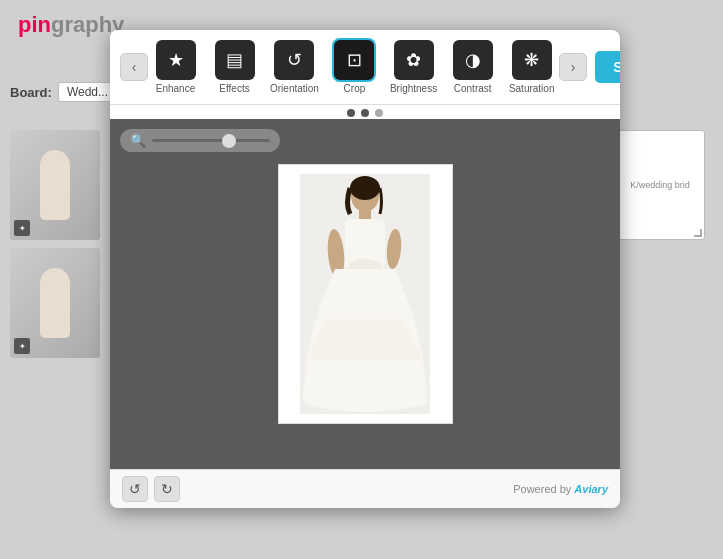 The height and width of the screenshot is (559, 723). I want to click on undo-button: ↺, so click(135, 489).